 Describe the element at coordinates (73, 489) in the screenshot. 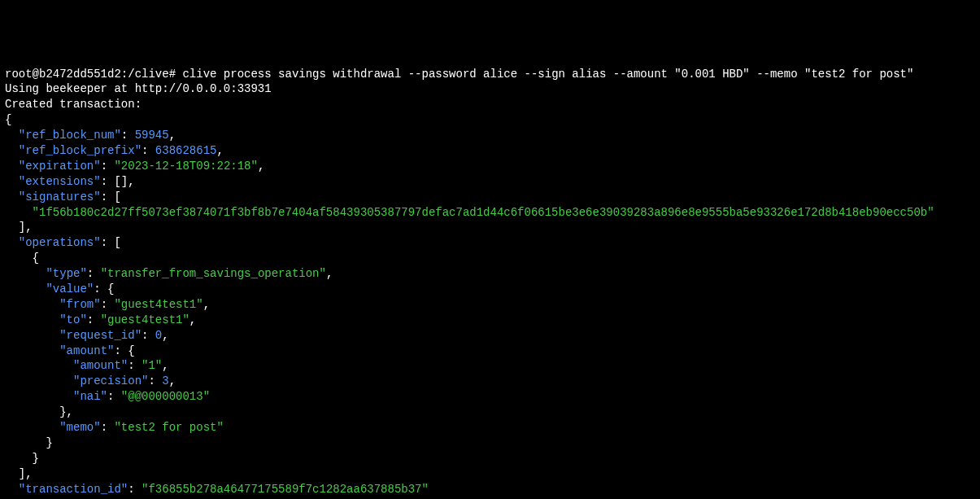

I see `transaction-id-key: "transaction_id"` at that location.